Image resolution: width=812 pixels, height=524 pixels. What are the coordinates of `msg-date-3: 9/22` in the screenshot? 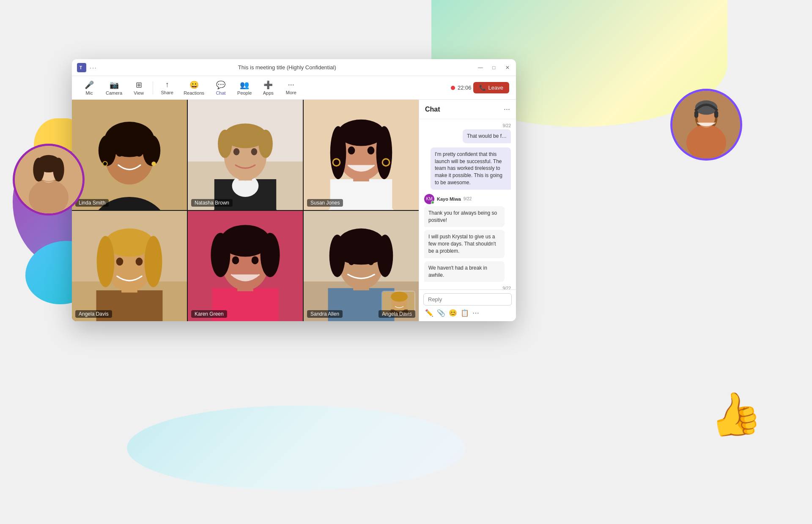 It's located at (507, 288).